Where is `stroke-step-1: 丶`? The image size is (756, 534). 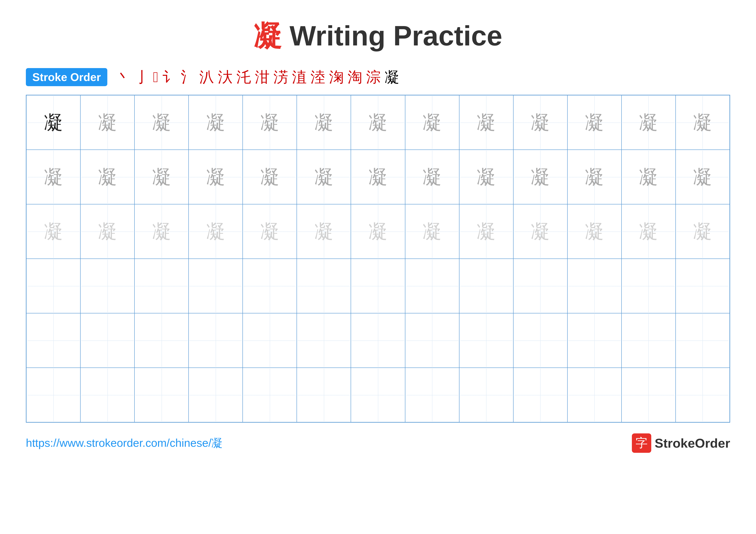 stroke-step-1: 丶 is located at coordinates (123, 77).